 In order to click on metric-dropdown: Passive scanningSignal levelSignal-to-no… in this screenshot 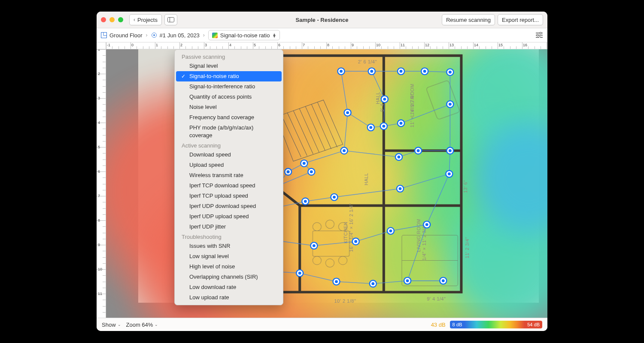, I will do `click(229, 178)`.